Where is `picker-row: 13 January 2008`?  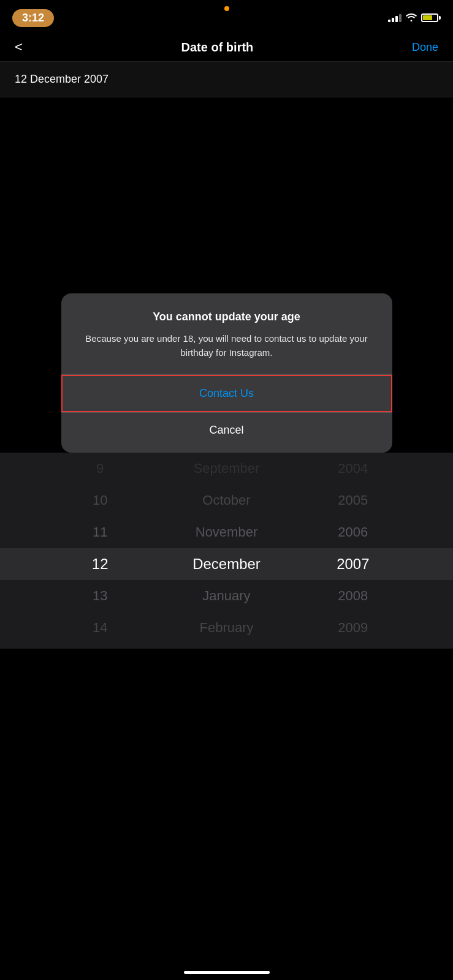 picker-row: 13 January 2008 is located at coordinates (227, 596).